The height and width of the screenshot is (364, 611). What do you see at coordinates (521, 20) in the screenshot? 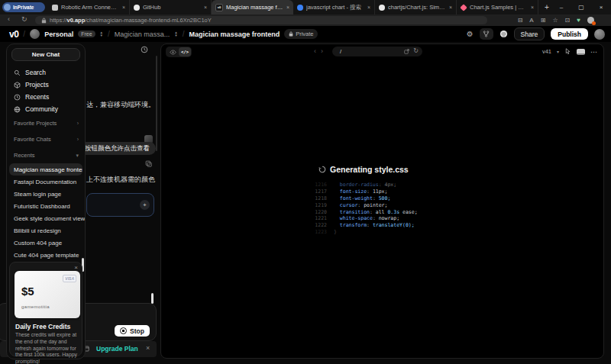
I see `split-screen-icon: ⊟` at bounding box center [521, 20].